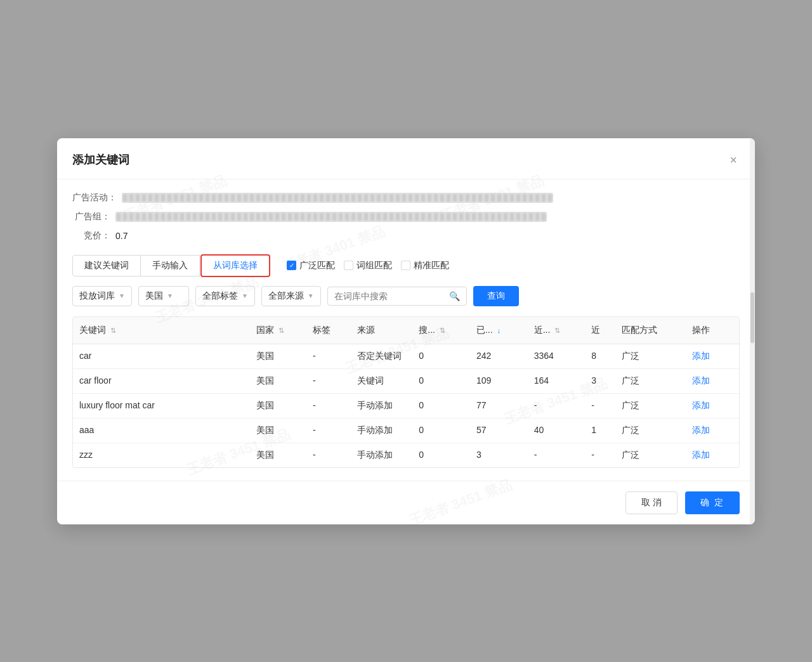  Describe the element at coordinates (557, 430) in the screenshot. I see `cell-recent-3: 40` at that location.